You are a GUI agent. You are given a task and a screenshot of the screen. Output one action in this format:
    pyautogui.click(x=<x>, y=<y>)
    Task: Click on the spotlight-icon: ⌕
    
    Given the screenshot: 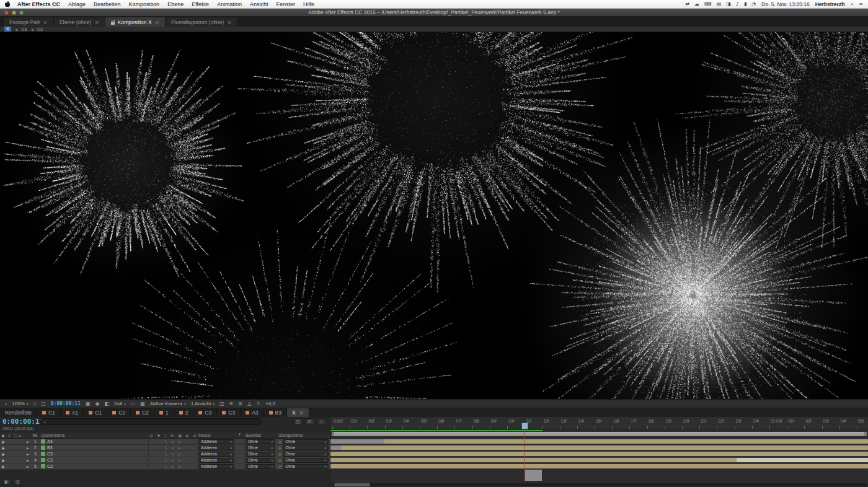 What is the action you would take?
    pyautogui.click(x=852, y=4)
    